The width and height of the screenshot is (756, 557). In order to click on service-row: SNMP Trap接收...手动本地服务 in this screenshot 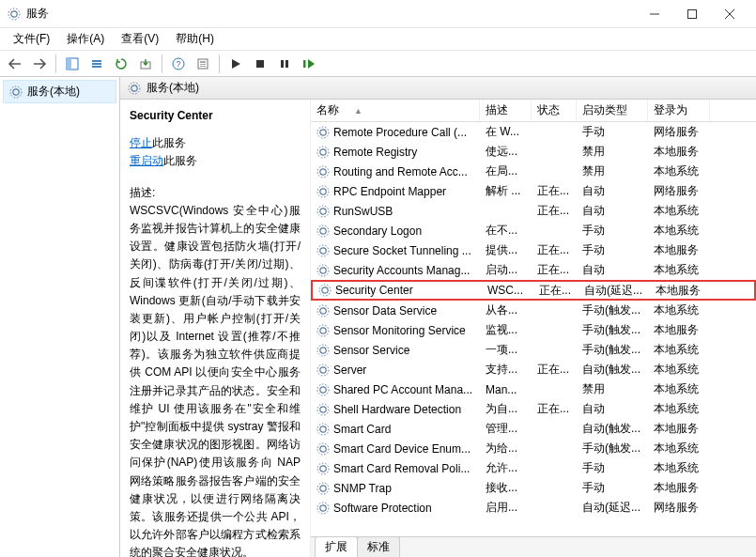, I will do `click(533, 488)`.